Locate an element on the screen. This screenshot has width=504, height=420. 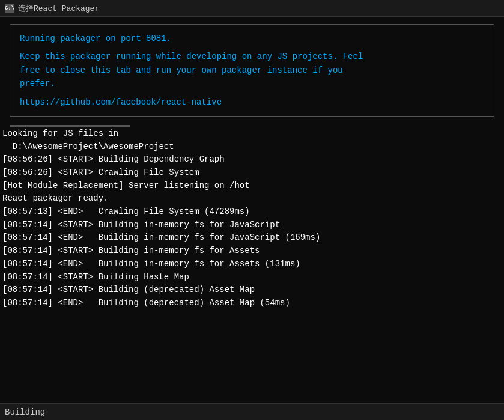
bottom-bar: Building is located at coordinates (252, 412).